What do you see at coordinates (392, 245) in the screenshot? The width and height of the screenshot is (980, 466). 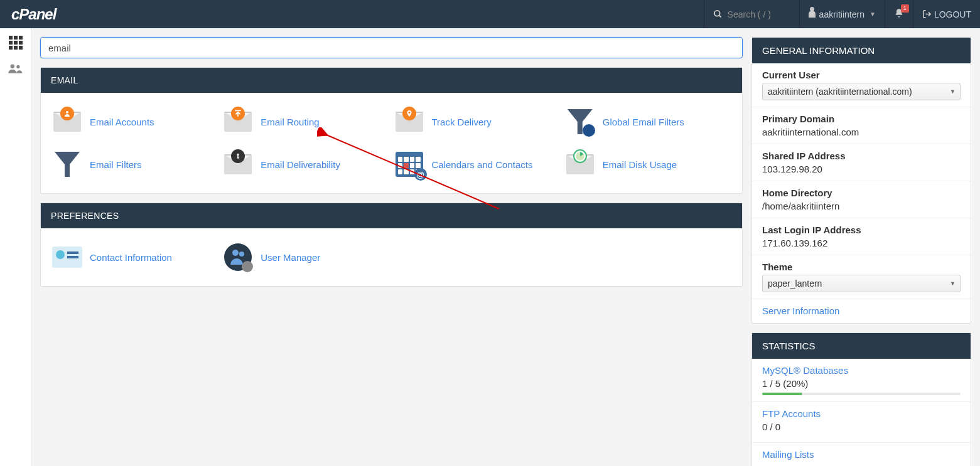 I see `preferences-panel: PREFERENCES Contact Information User Man…` at bounding box center [392, 245].